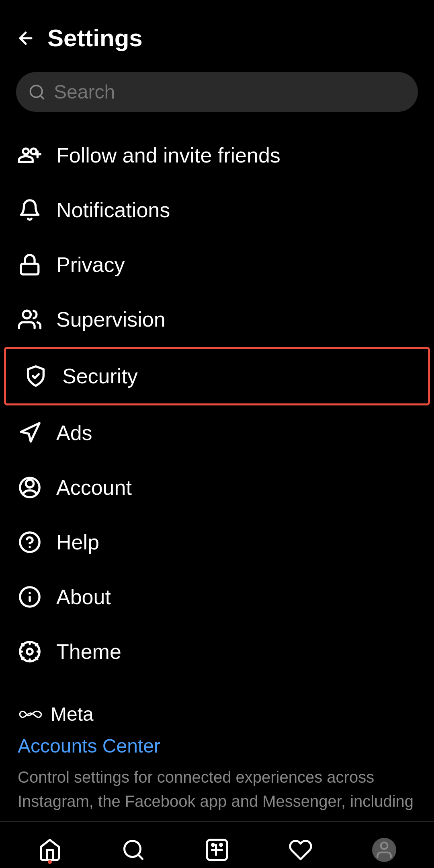 This screenshot has width=434, height=868. Describe the element at coordinates (217, 789) in the screenshot. I see `meta-description: Control settings for connected experienc…` at that location.